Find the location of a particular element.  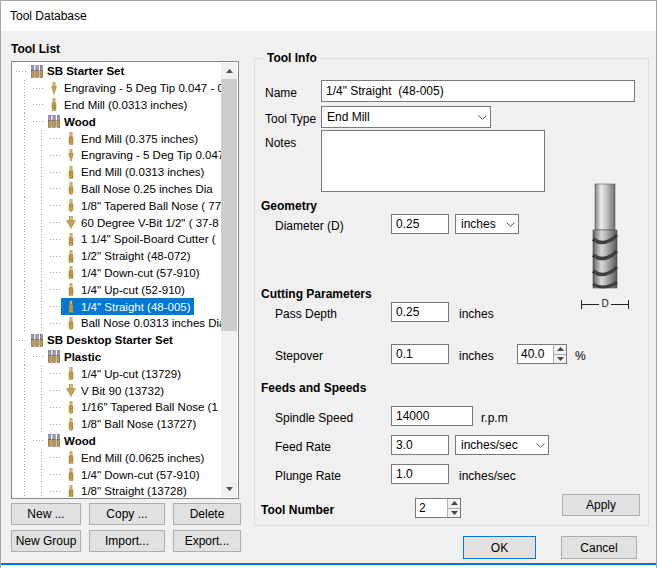

tree-item-content: 1/4" Down-cut (57-910) is located at coordinates (132, 474).